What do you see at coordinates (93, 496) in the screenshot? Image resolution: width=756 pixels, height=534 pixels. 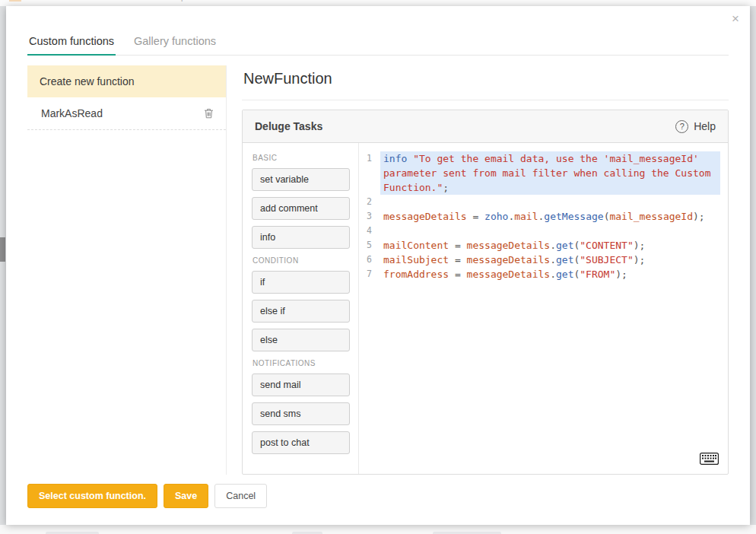 I see `select-custom-function-button: Select custom function.` at bounding box center [93, 496].